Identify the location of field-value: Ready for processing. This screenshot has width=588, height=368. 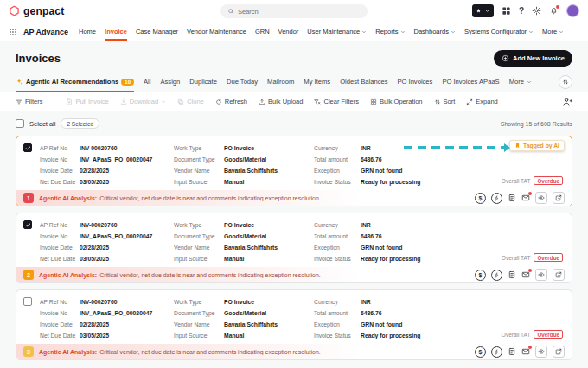
(391, 259).